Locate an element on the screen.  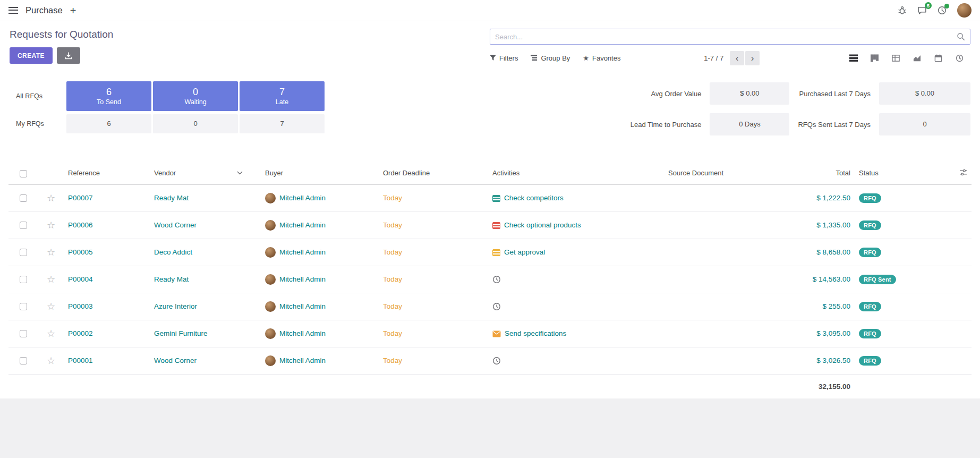
table-row: ☆ P00001 Wood Corner Mitchell Admin Toda… is located at coordinates (490, 360).